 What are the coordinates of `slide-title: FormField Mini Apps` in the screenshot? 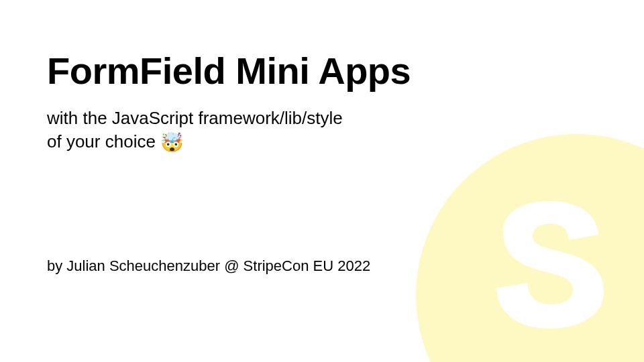 It's located at (322, 71).